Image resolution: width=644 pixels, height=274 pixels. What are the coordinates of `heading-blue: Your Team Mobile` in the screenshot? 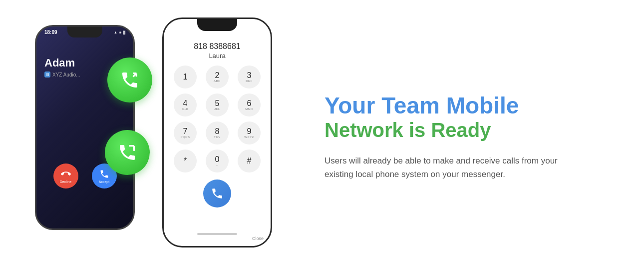 It's located at (472, 106).